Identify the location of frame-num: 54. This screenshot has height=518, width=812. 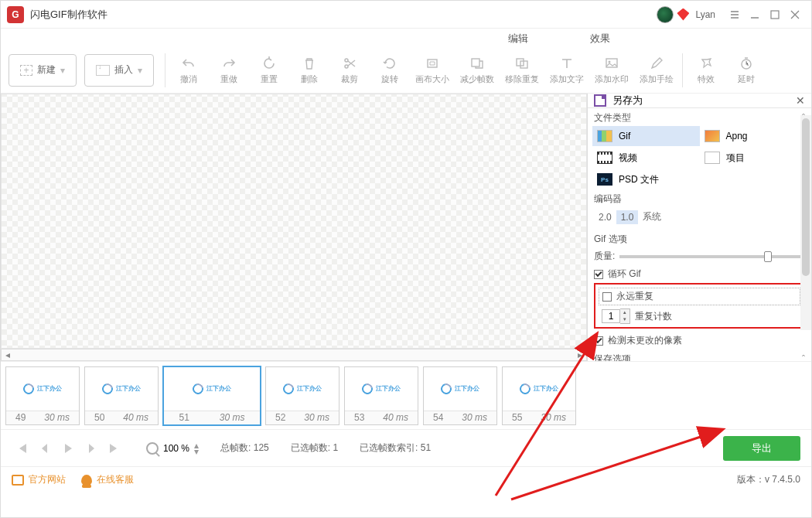
(438, 417).